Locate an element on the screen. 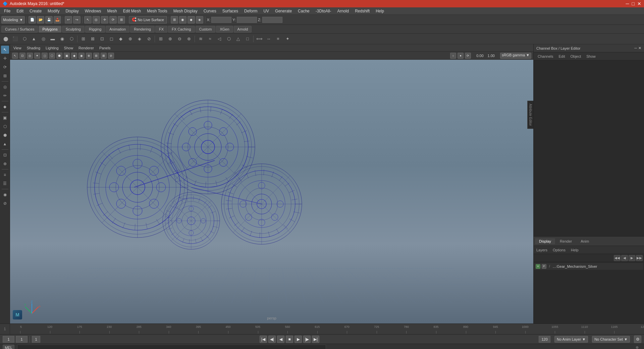  vc-btn11: ⊕ is located at coordinates (89, 56).